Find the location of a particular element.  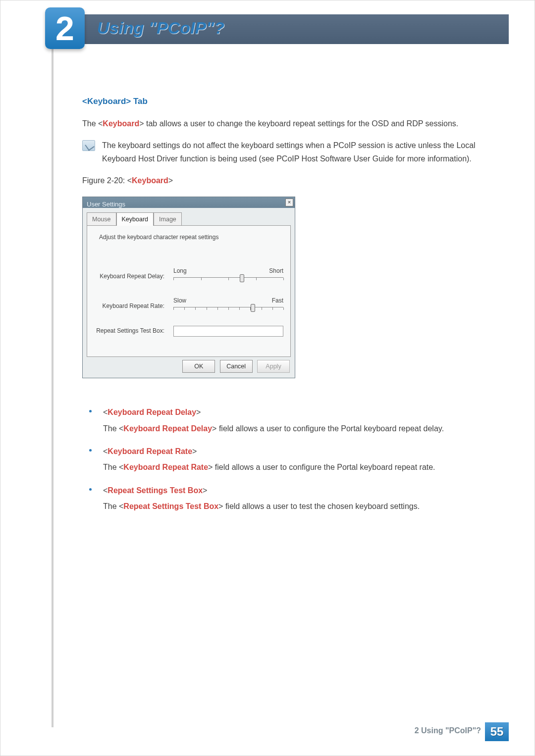

bullet-body: The <Repeat Settings Test Box> field all… is located at coordinates (301, 506).